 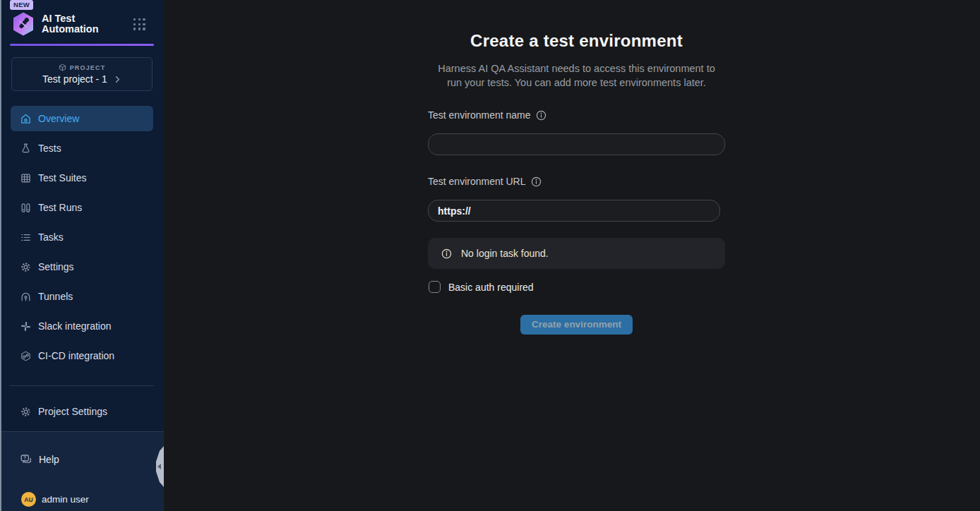 What do you see at coordinates (82, 356) in the screenshot?
I see `sidebar-item-cicd-integration: CI-CD integration` at bounding box center [82, 356].